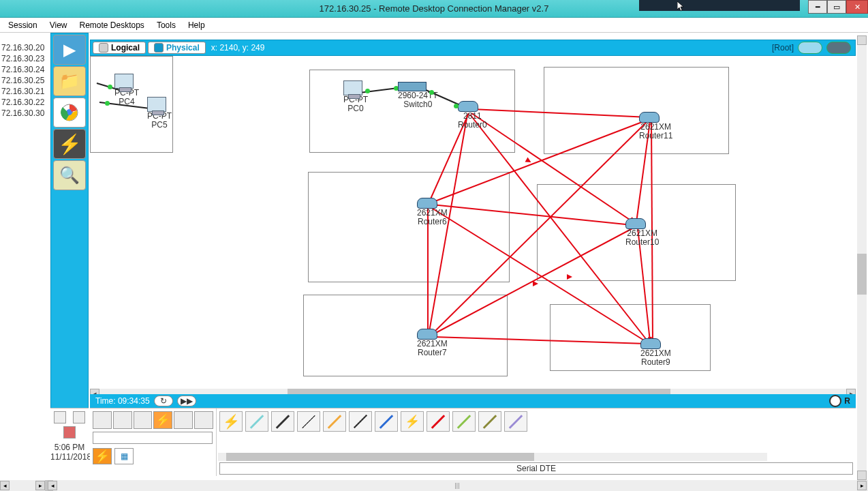 This screenshot has height=491, width=868. I want to click on vscroll-thumb, so click(862, 274).